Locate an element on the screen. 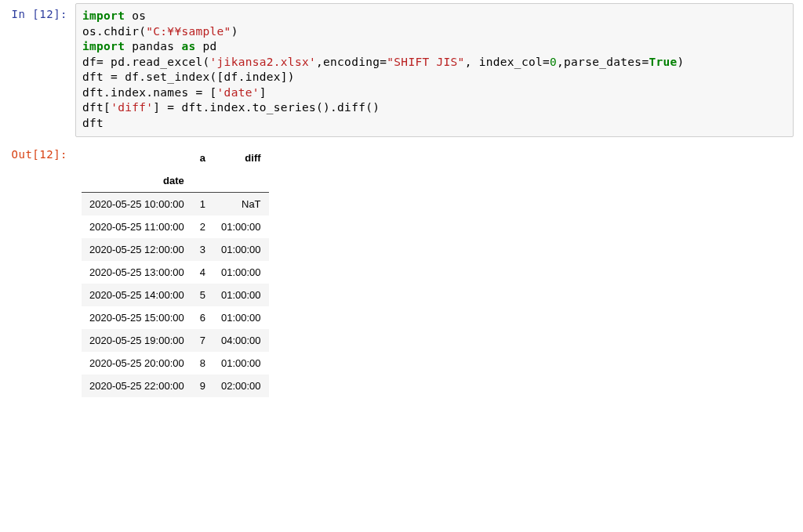 Image resolution: width=803 pixels, height=532 pixels. code-token: dft[ is located at coordinates (96, 107).